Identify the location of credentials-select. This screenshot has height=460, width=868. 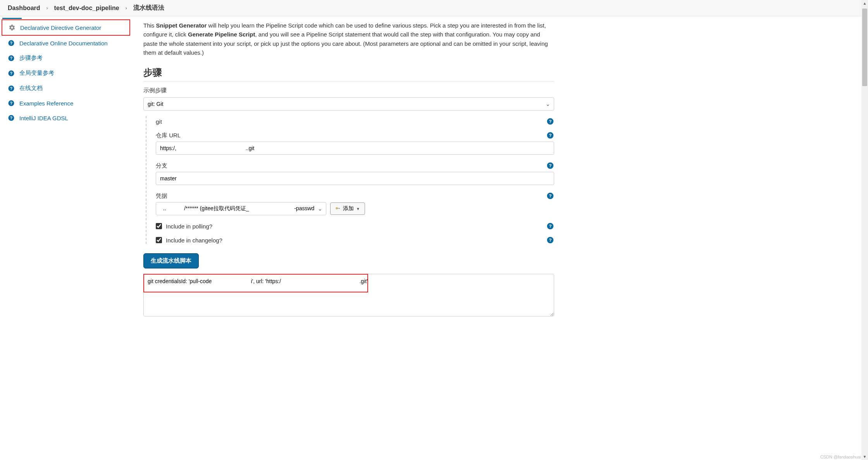
(241, 209).